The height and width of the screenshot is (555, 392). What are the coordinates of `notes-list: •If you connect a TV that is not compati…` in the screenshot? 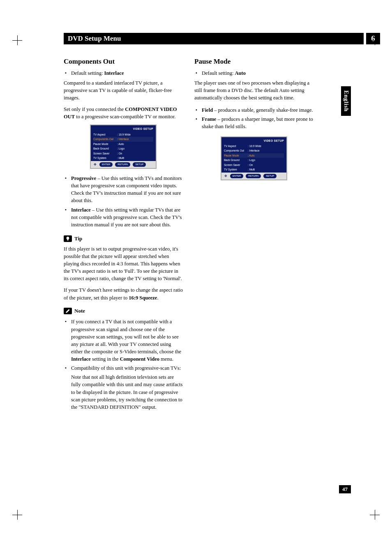 It's located at (123, 364).